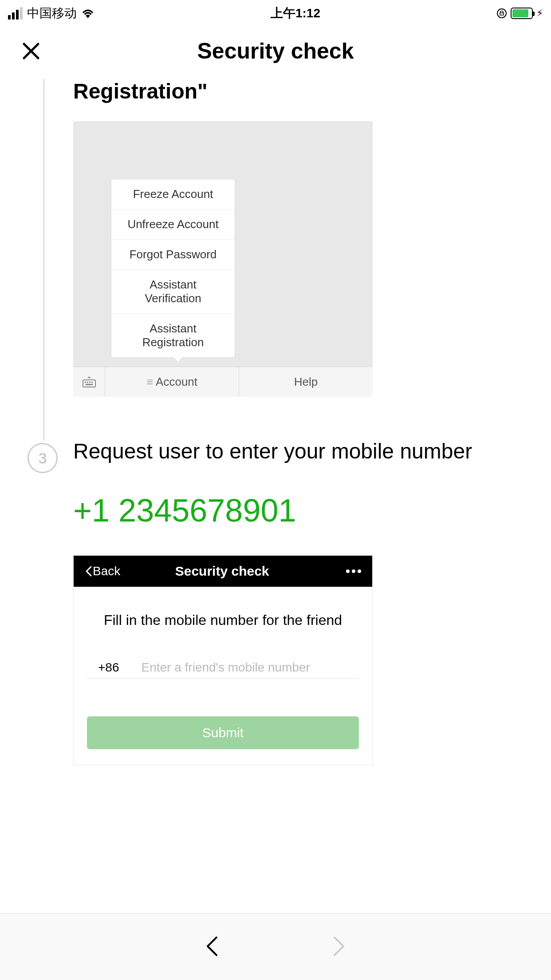  I want to click on popup-item-unfreeze: Unfreeze Account, so click(173, 225).